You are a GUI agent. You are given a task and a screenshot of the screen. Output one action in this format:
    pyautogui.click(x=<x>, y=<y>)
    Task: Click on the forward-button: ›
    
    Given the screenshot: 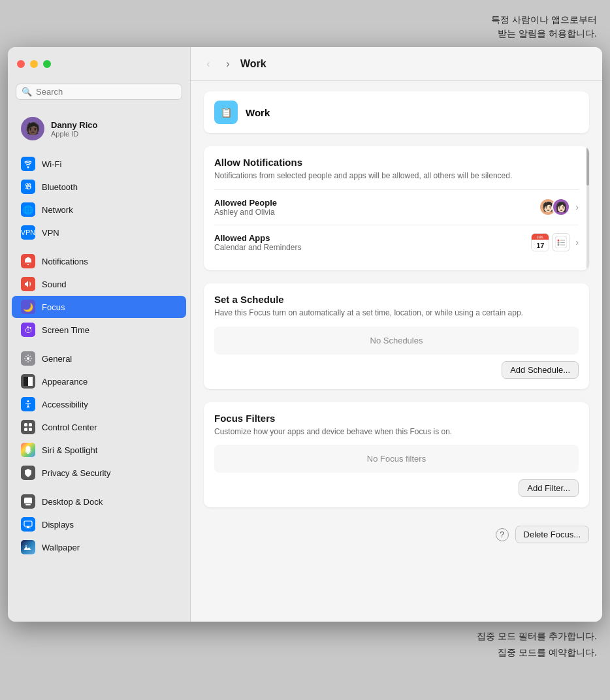 What is the action you would take?
    pyautogui.click(x=228, y=64)
    